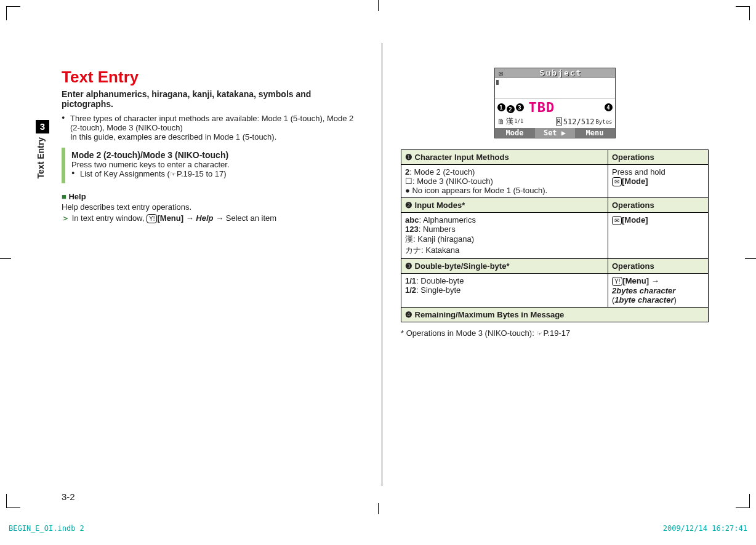 The width and height of the screenshot is (756, 545). I want to click on callout-1-icon: 1, so click(501, 107).